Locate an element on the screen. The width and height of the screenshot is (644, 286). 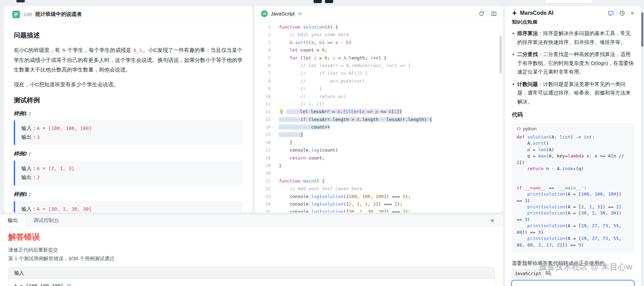
inline-code: N is located at coordinates (64, 50).